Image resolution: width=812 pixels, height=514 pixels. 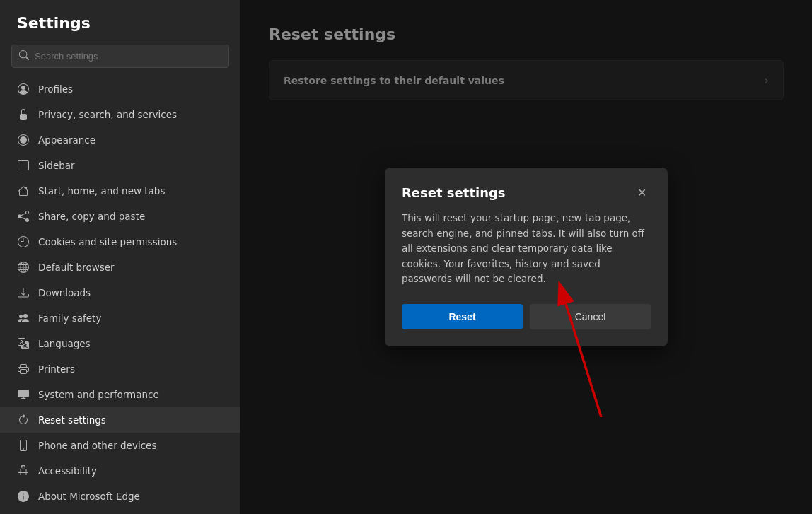 I want to click on search-icon, so click(x=24, y=57).